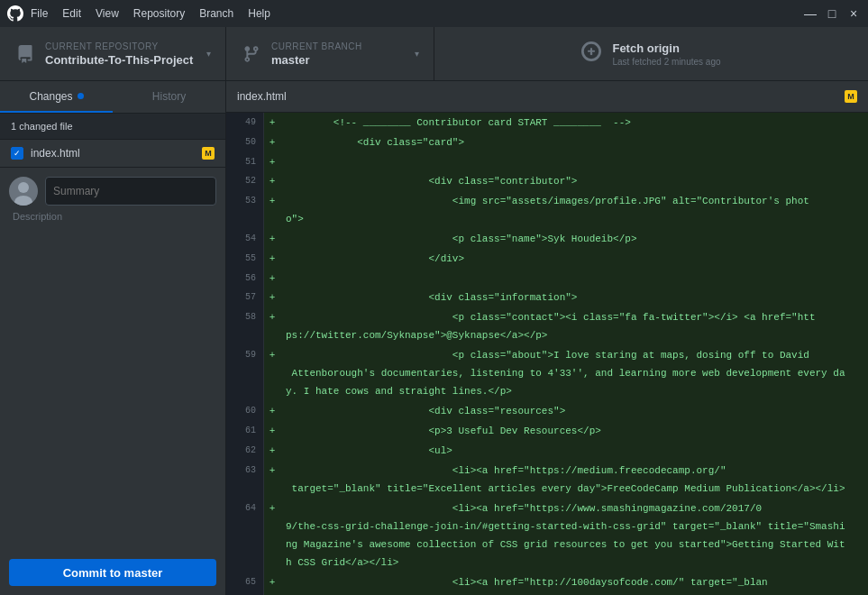  Describe the element at coordinates (245, 278) in the screenshot. I see `diff-line-number: 56` at that location.